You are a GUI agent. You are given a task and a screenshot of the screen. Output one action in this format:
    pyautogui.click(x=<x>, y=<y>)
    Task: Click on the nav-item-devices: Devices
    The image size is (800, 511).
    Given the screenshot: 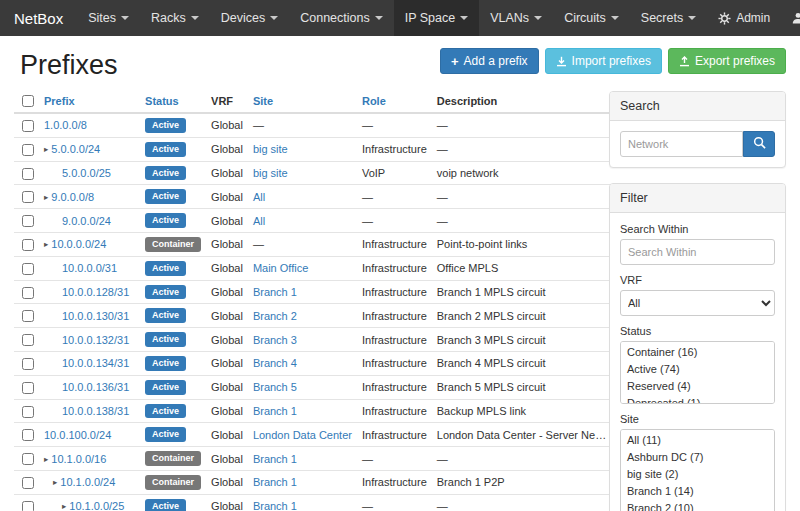 What is the action you would take?
    pyautogui.click(x=250, y=18)
    